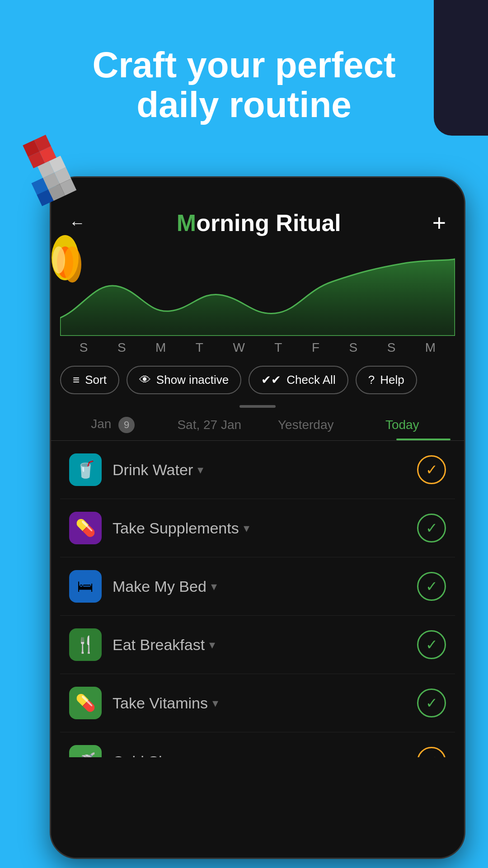  I want to click on habit-name-vitamins: Take Vitamins ▾, so click(259, 703).